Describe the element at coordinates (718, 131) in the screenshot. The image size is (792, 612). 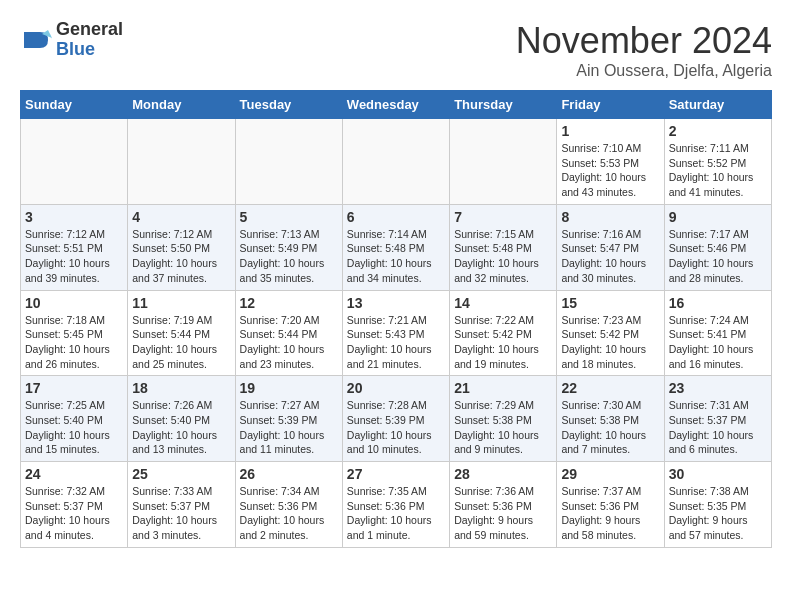
I see `day-number: 2` at that location.